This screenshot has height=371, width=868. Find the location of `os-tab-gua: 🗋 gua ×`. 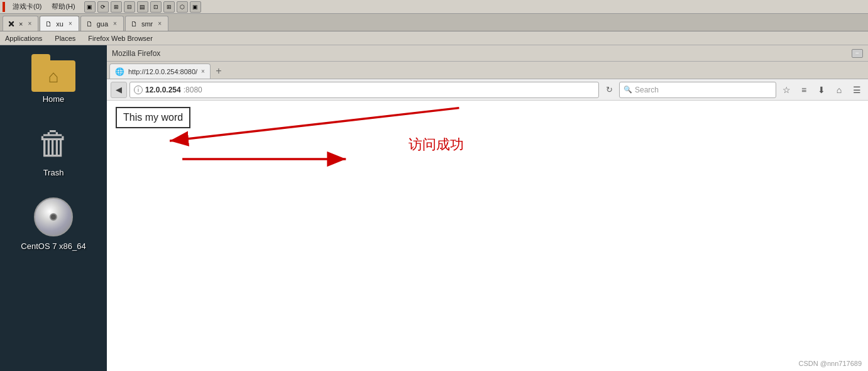

os-tab-gua: 🗋 gua × is located at coordinates (102, 23).